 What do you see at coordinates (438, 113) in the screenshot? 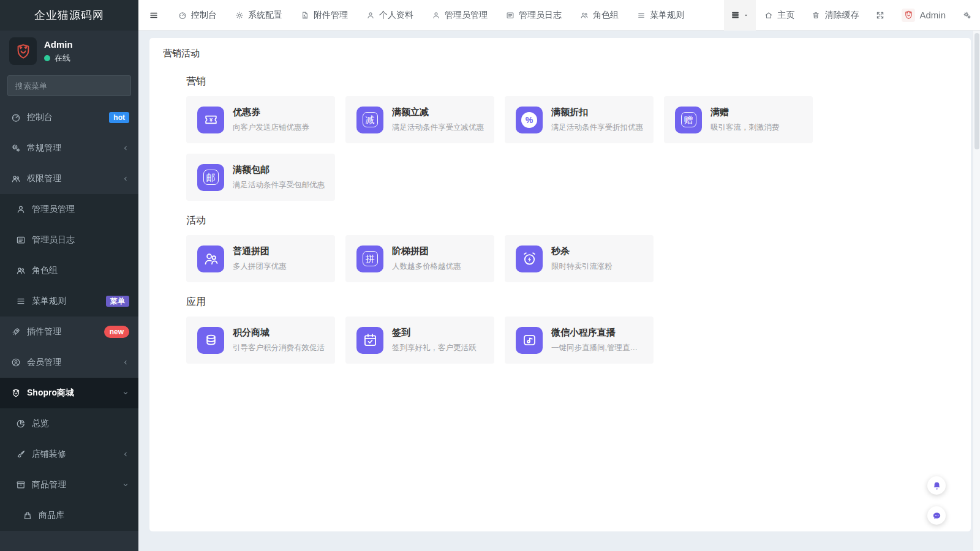
I see `card-title: 满额立减` at bounding box center [438, 113].